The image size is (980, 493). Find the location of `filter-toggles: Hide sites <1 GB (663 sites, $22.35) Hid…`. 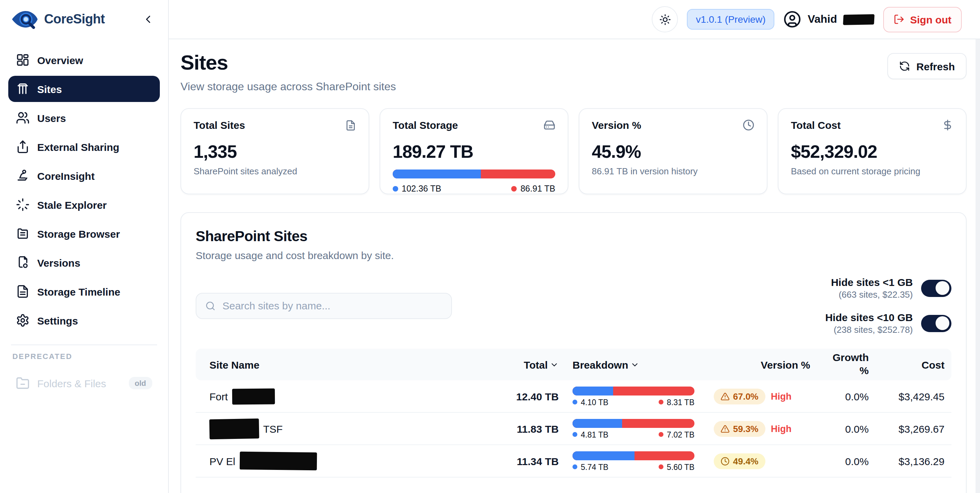

filter-toggles: Hide sites <1 GB (663 sites, $22.35) Hid… is located at coordinates (888, 305).